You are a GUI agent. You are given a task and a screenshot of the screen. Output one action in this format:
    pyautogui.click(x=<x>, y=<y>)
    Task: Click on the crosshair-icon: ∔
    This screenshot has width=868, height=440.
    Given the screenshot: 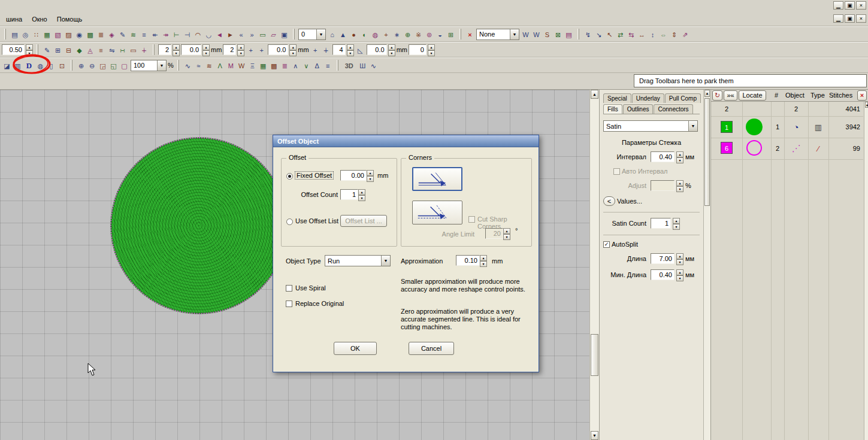 What is the action you would take?
    pyautogui.click(x=326, y=50)
    